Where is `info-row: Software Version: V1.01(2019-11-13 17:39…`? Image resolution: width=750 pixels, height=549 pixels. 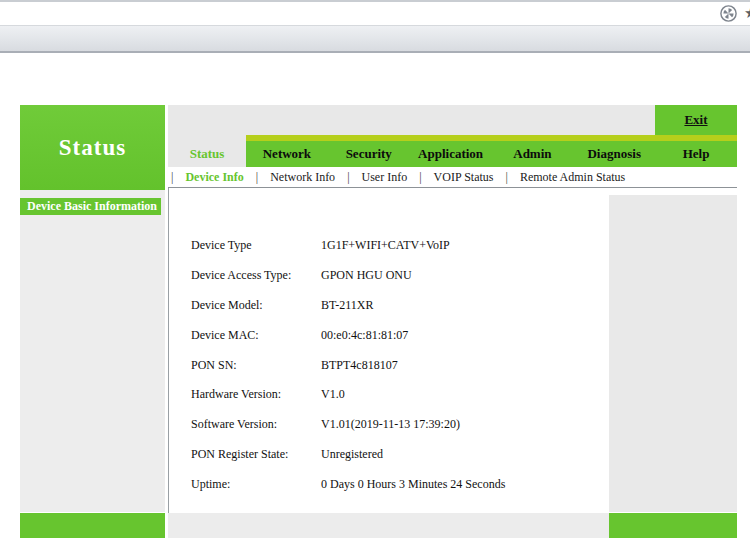 info-row: Software Version: V1.01(2019-11-13 17:39… is located at coordinates (389, 425).